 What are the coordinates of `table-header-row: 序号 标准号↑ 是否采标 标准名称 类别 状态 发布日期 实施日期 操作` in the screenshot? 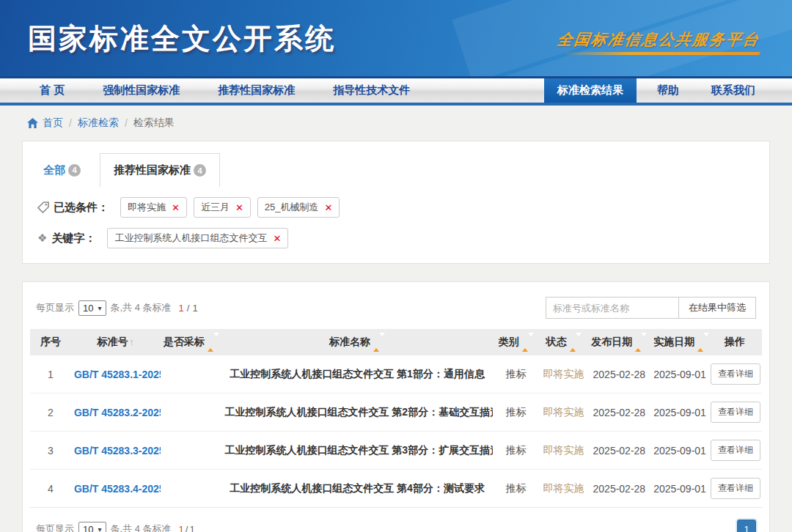 It's located at (396, 342).